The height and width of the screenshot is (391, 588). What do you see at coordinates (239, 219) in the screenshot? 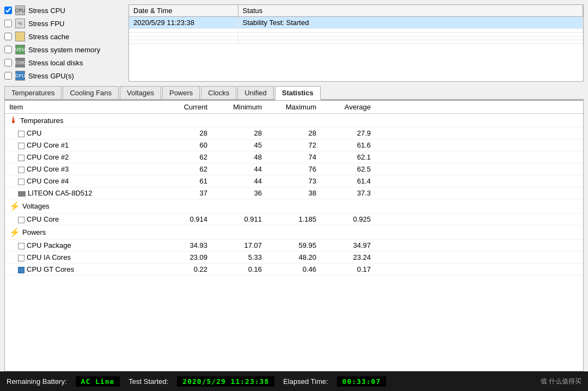
I see `row-minimum: 0.911` at bounding box center [239, 219].